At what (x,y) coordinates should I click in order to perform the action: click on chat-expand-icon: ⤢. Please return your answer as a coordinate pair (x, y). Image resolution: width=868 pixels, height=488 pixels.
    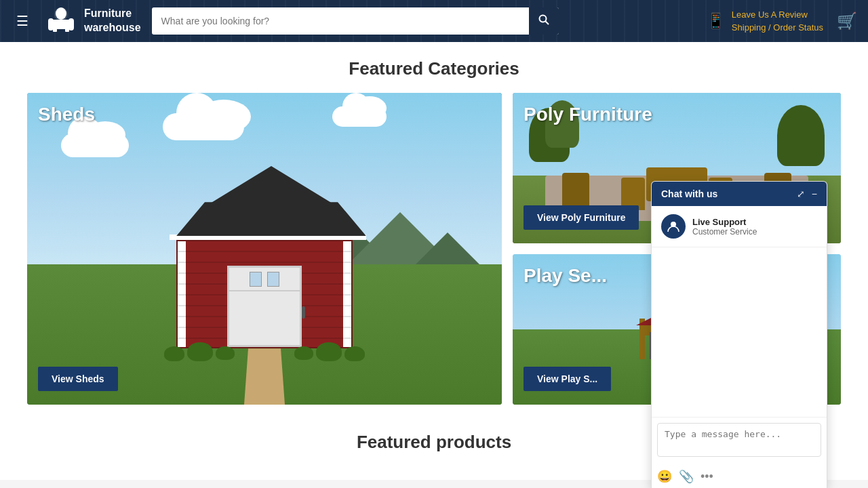
    Looking at the image, I should click on (801, 194).